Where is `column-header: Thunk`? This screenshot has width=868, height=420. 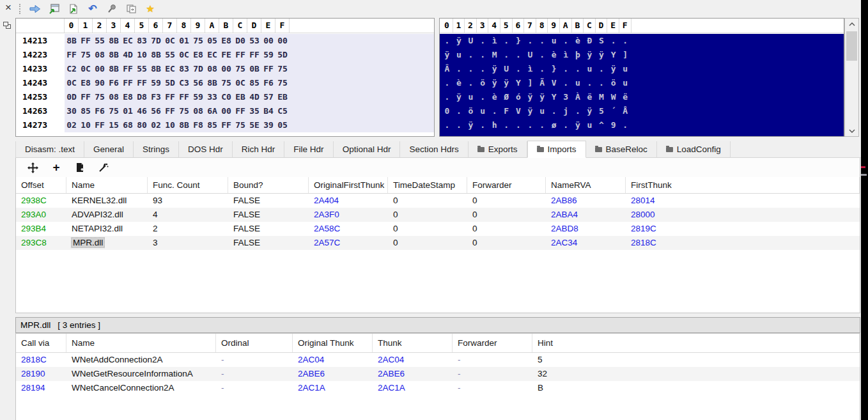
column-header: Thunk is located at coordinates (413, 343).